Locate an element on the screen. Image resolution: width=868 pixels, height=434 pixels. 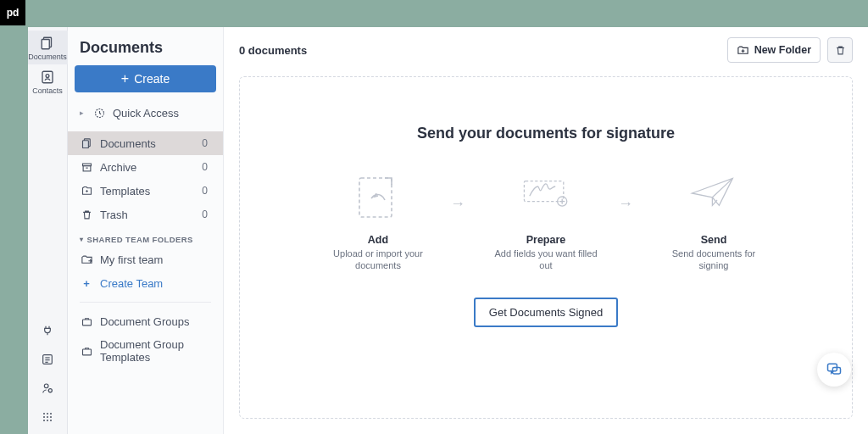
quick-access-row: ▸ Quick Access is located at coordinates (146, 113).